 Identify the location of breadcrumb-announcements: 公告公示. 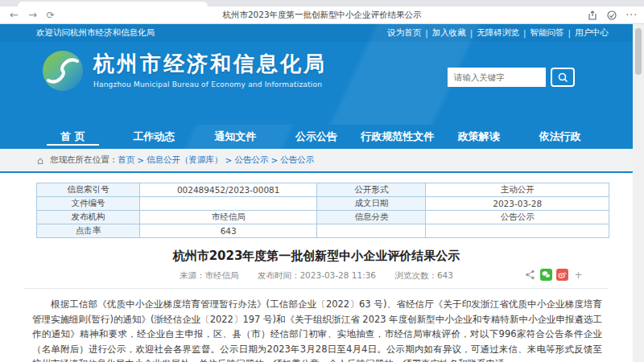
(251, 160).